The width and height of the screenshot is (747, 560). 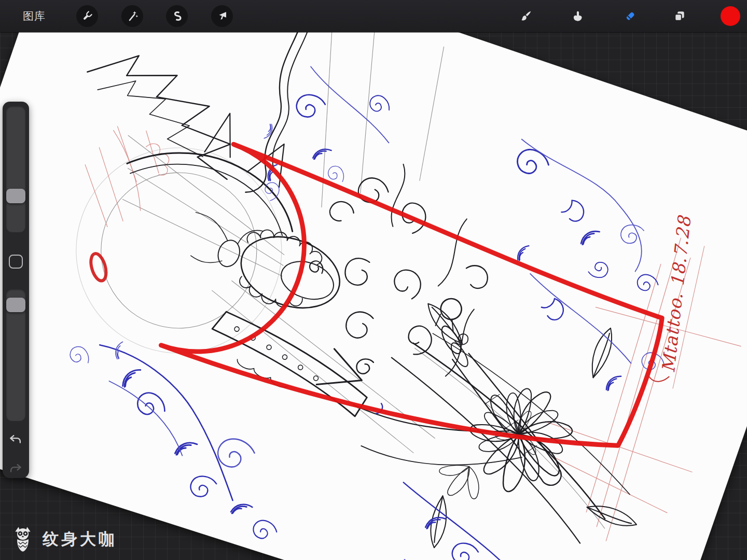 What do you see at coordinates (222, 16) in the screenshot?
I see `transform-arrow-icon` at bounding box center [222, 16].